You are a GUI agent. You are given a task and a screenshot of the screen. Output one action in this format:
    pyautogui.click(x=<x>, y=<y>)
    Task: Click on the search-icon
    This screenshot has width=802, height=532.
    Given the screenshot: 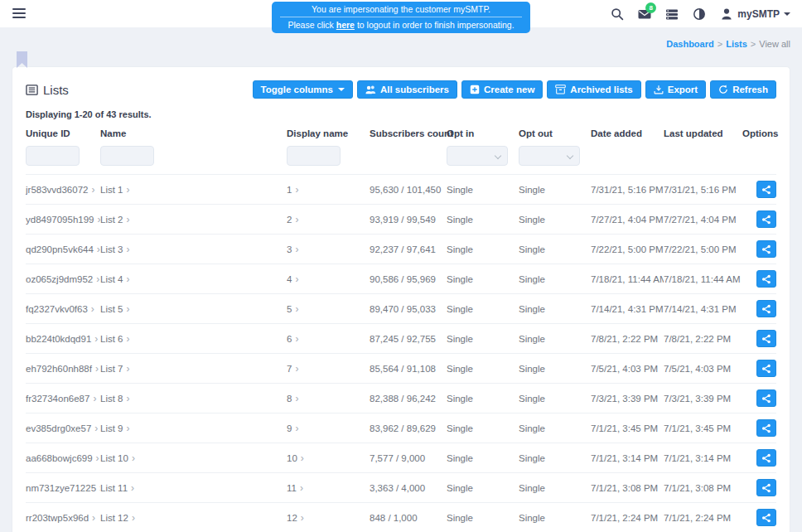 What is the action you would take?
    pyautogui.click(x=617, y=14)
    